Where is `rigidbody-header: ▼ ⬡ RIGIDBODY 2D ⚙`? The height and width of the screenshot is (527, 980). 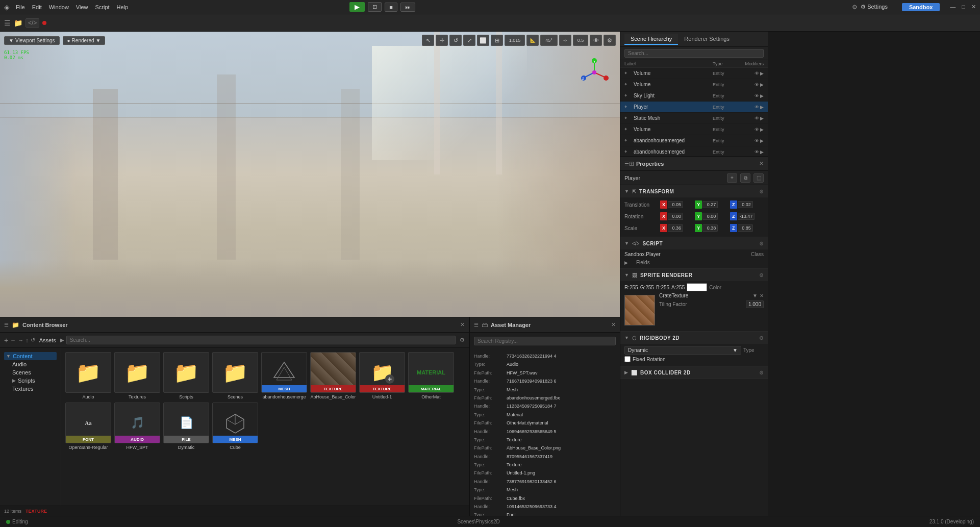 rigidbody-header: ▼ ⬡ RIGIDBODY 2D ⚙ is located at coordinates (694, 338).